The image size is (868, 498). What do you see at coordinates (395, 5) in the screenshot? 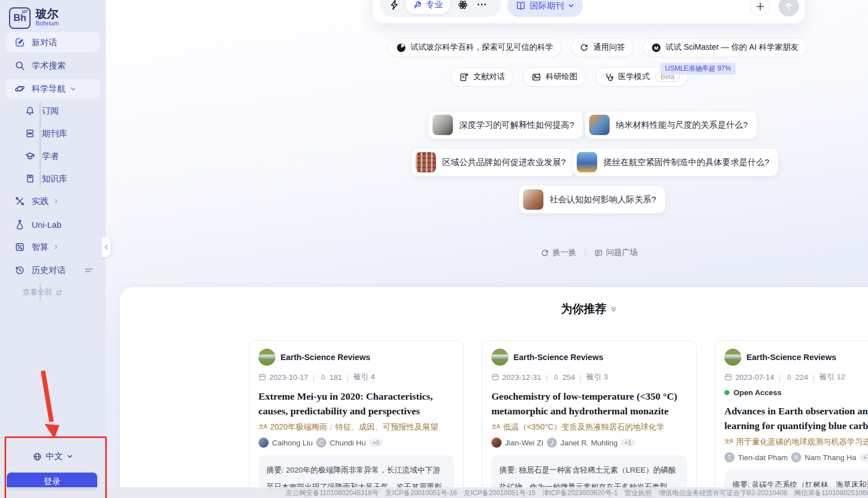
I see `lightning-icon` at bounding box center [395, 5].